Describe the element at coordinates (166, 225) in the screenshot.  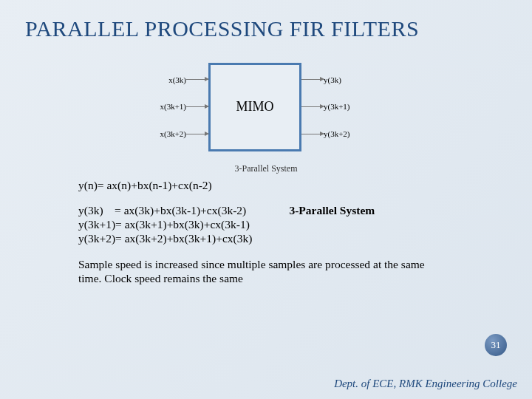
I see `equation-line: y(3k+1)= ax(3k+1)+bx(3k)+cx(3k-1)` at that location.